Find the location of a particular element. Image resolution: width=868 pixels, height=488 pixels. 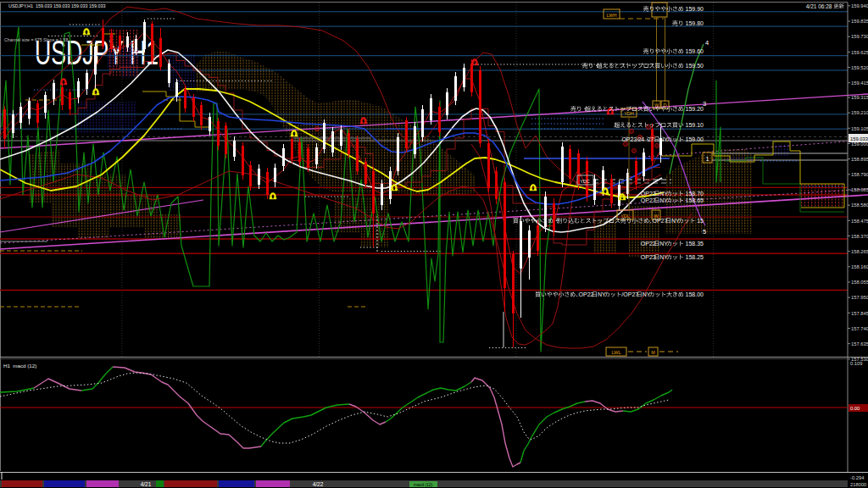

svg-text: LWH is located at coordinates (612, 15).